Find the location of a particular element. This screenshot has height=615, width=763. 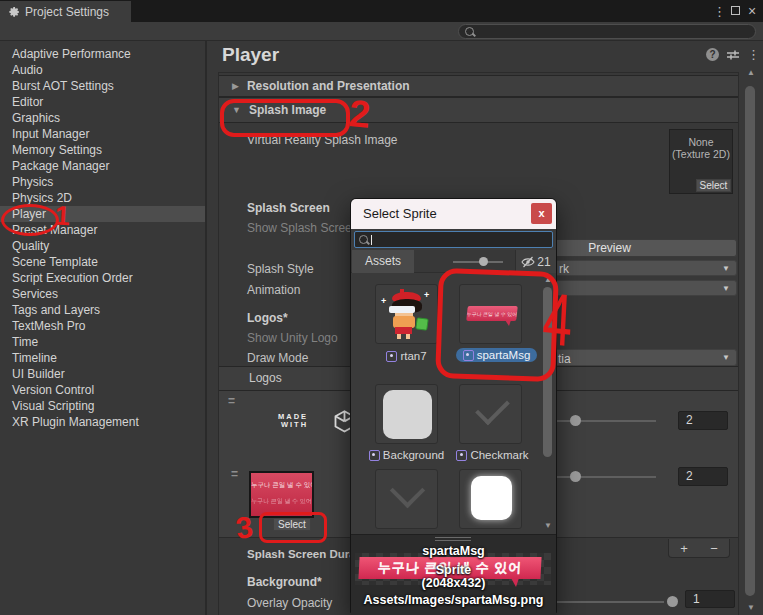

section-splash-image: ▼ Splash Image is located at coordinates (478, 110).